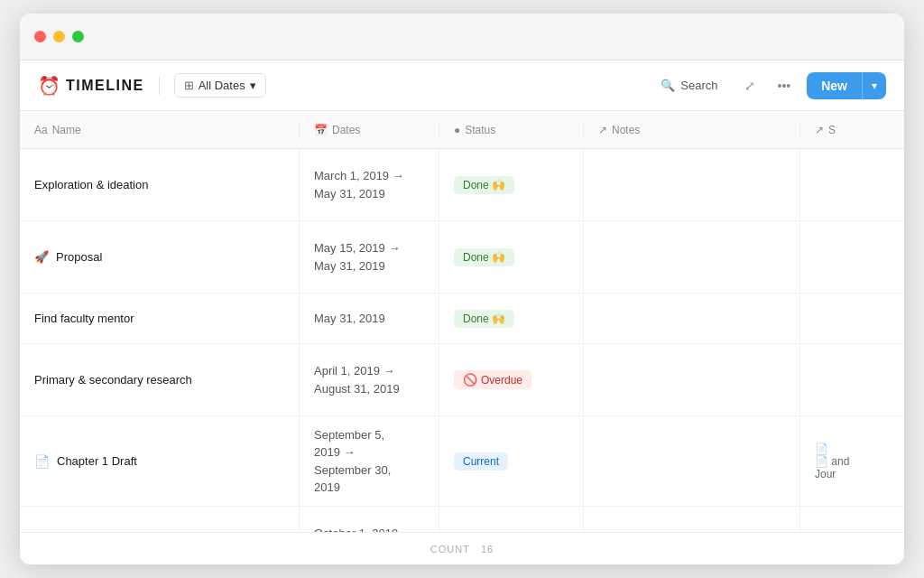 The height and width of the screenshot is (578, 924). I want to click on app-title: TIMELINE, so click(105, 86).